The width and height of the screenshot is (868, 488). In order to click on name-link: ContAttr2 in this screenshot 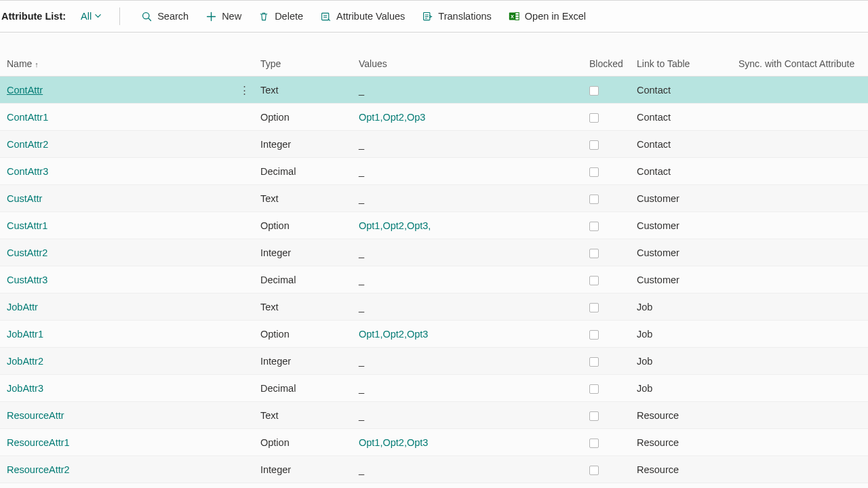, I will do `click(27, 144)`.